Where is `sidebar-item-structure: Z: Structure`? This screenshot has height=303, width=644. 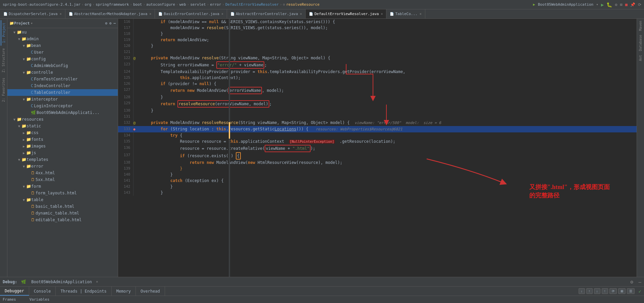 sidebar-item-structure: Z: Structure is located at coordinates (3, 60).